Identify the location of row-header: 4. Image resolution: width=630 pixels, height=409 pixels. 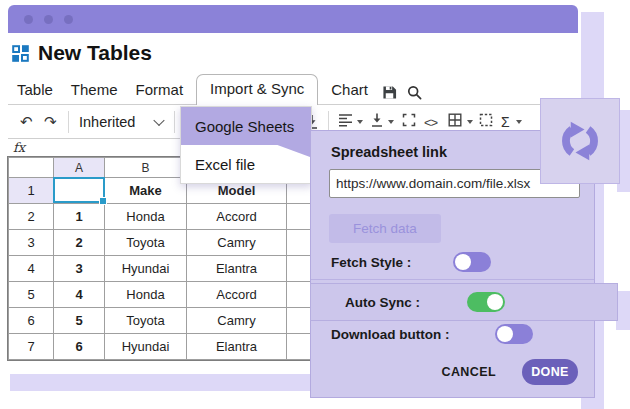
(32, 269).